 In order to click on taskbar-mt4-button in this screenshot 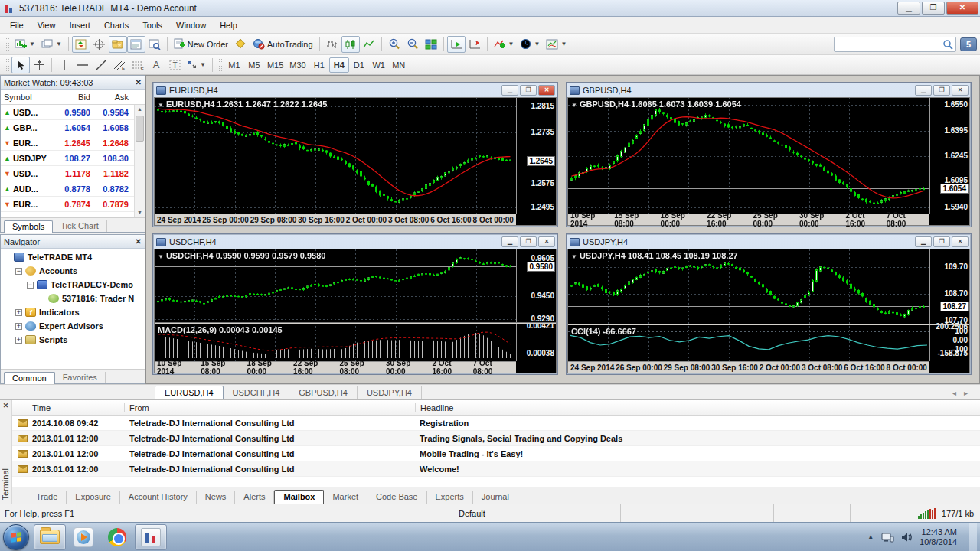, I will do `click(151, 537)`.